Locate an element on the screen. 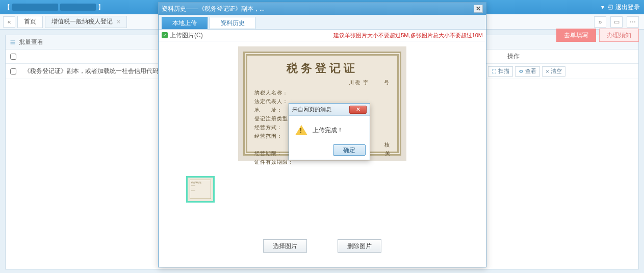 Image resolution: width=644 pixels, height=273 pixels. bracket: 】 is located at coordinates (101, 7).